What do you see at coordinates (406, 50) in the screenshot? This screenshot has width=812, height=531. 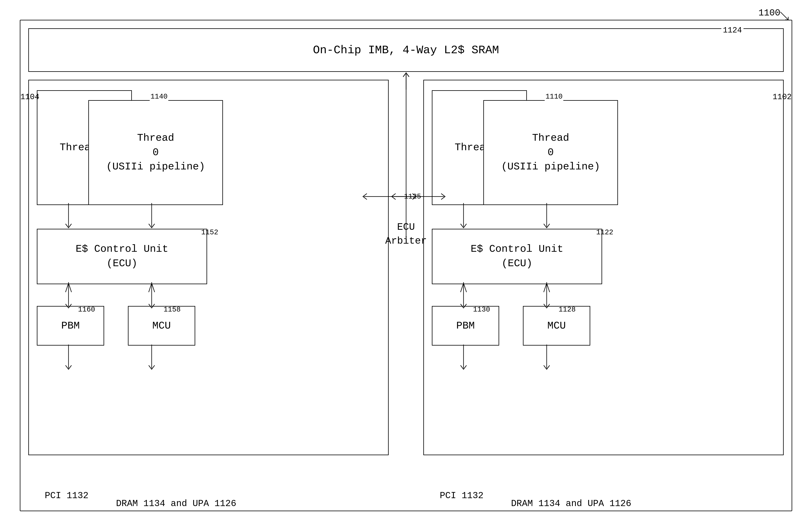 I see `box-1124-label: On-Chip IMB, 4-Way L2$ SRAM` at bounding box center [406, 50].